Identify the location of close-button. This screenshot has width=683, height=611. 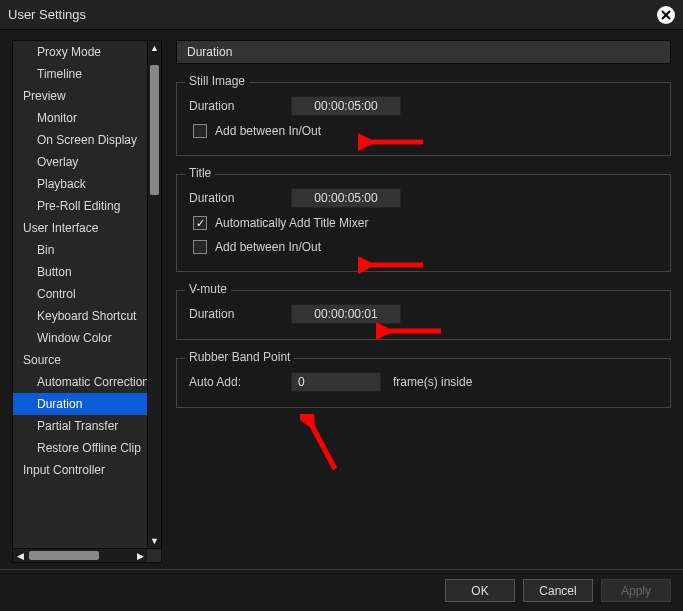
(666, 15).